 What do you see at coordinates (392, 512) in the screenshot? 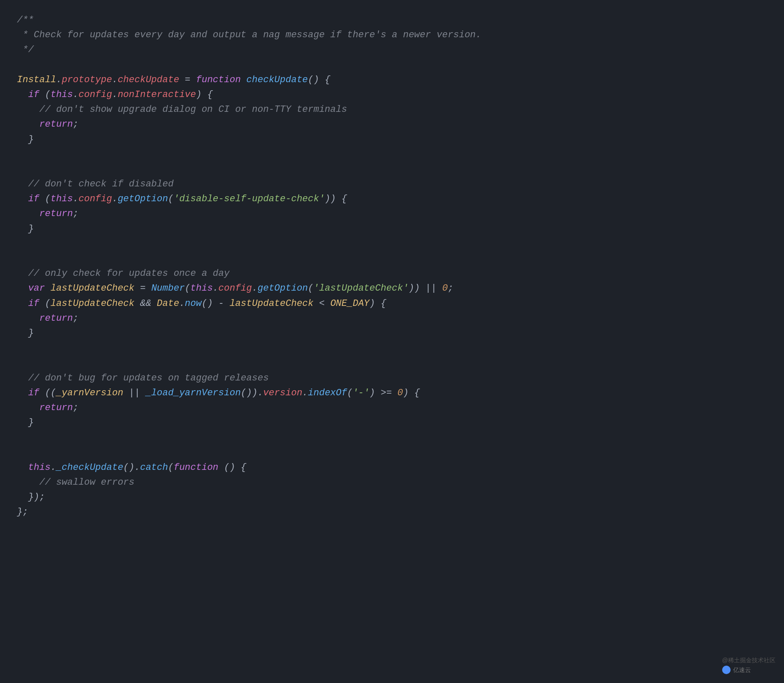
I see `code-line-34: };` at bounding box center [392, 512].